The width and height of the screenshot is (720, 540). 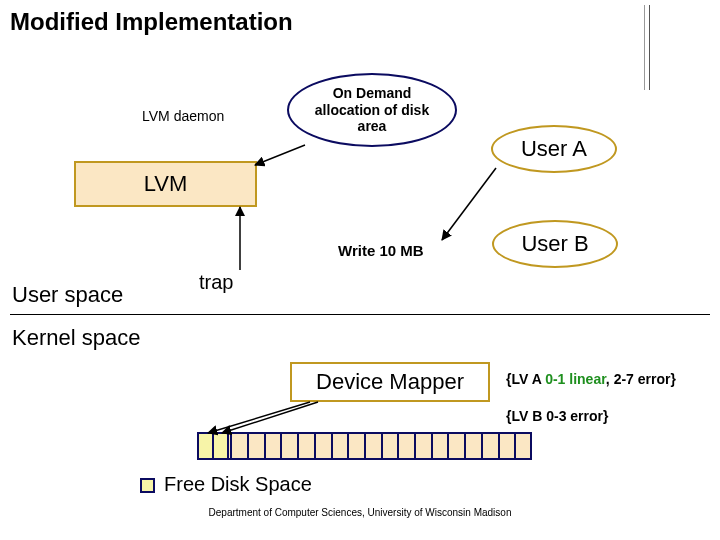 I want to click on legend-label: Free Disk Space, so click(x=238, y=484).